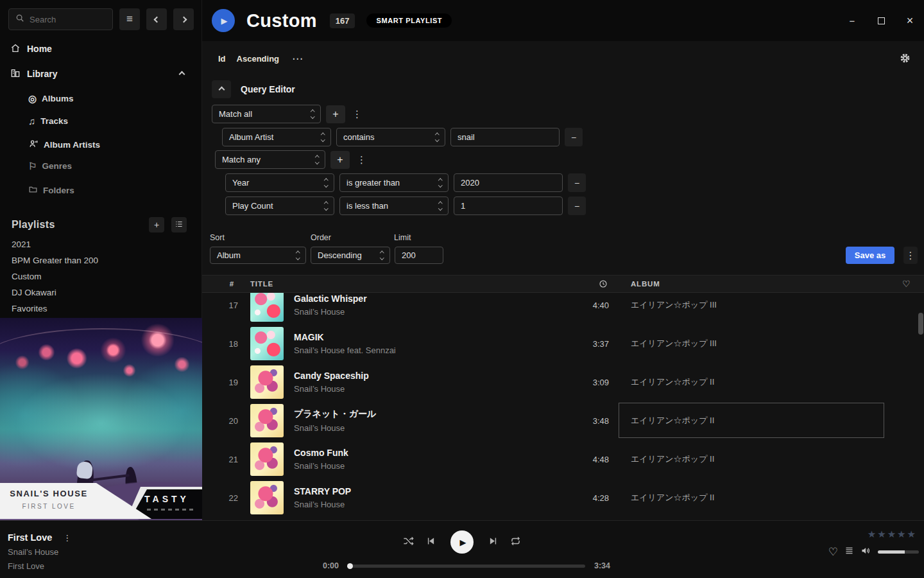 This screenshot has width=924, height=578. What do you see at coordinates (911, 256) in the screenshot?
I see `save-options-button: ⋮` at bounding box center [911, 256].